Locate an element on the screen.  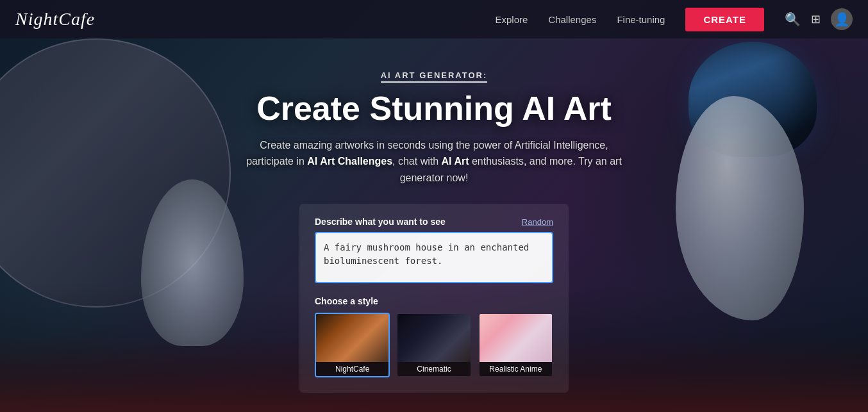
style-options-row: NightCafe Cinematic Realistic Anime is located at coordinates (434, 345).